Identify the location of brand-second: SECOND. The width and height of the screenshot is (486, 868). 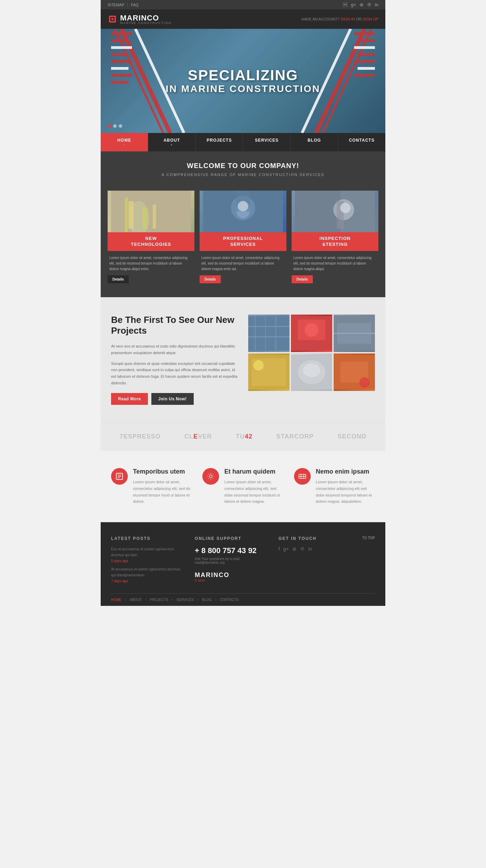
(352, 437).